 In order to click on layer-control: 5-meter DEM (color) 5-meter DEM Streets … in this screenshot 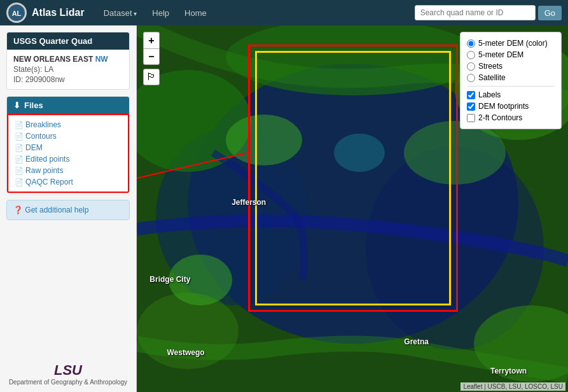, I will do `click(511, 80)`.